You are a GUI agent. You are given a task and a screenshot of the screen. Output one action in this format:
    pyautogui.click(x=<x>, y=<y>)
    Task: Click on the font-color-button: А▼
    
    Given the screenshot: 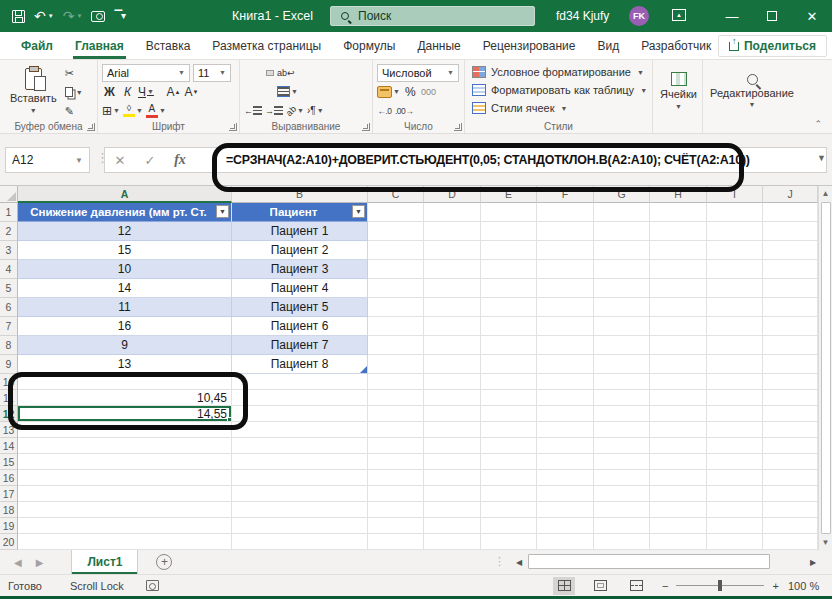 What is the action you would take?
    pyautogui.click(x=156, y=111)
    